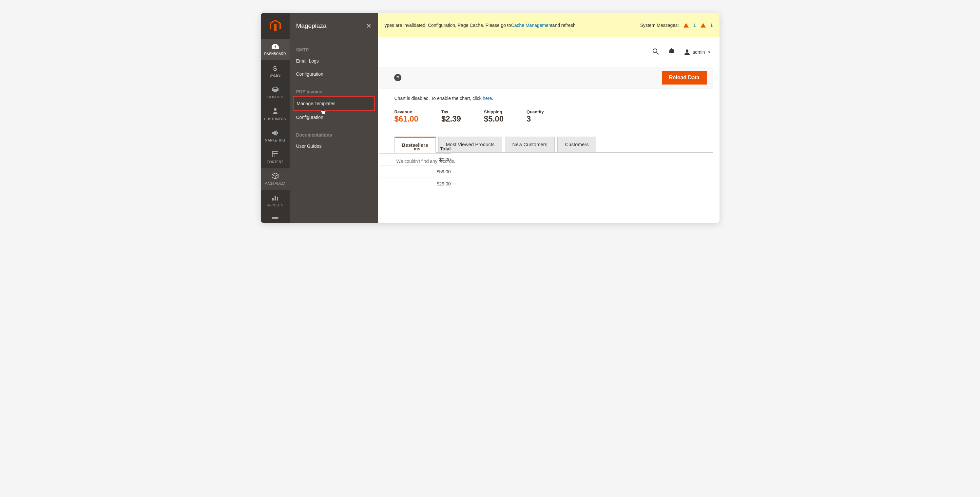 This screenshot has width=980, height=497. What do you see at coordinates (275, 90) in the screenshot?
I see `box-icon` at bounding box center [275, 90].